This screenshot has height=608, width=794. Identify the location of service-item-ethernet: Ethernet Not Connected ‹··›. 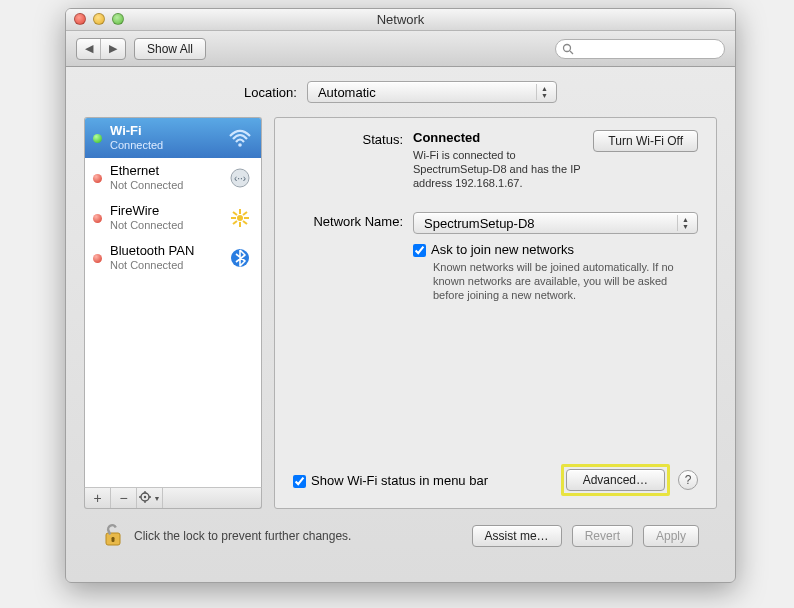
(173, 178).